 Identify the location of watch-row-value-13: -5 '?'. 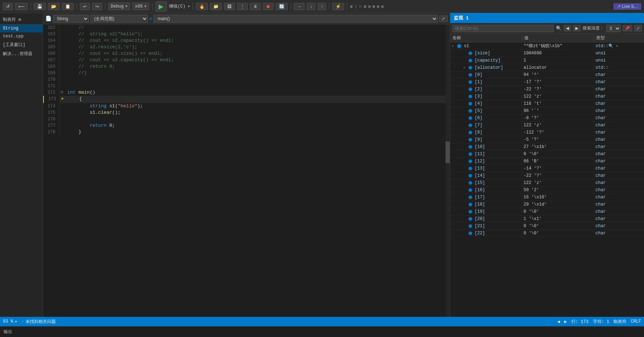
(558, 140).